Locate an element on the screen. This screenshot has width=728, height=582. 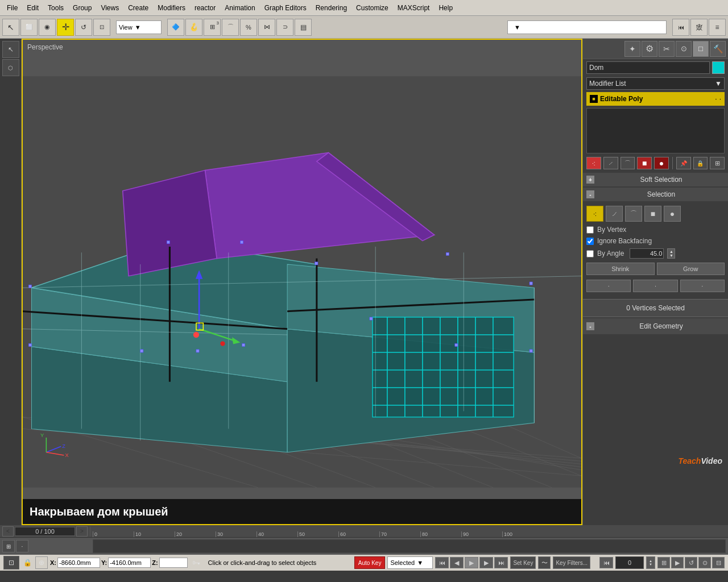
edit-geometry-header: - Edit Geometry is located at coordinates (655, 326).